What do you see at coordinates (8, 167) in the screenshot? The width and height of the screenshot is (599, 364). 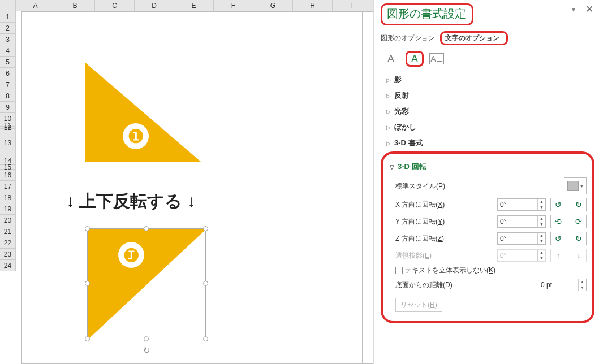 I see `row-header: 15` at bounding box center [8, 167].